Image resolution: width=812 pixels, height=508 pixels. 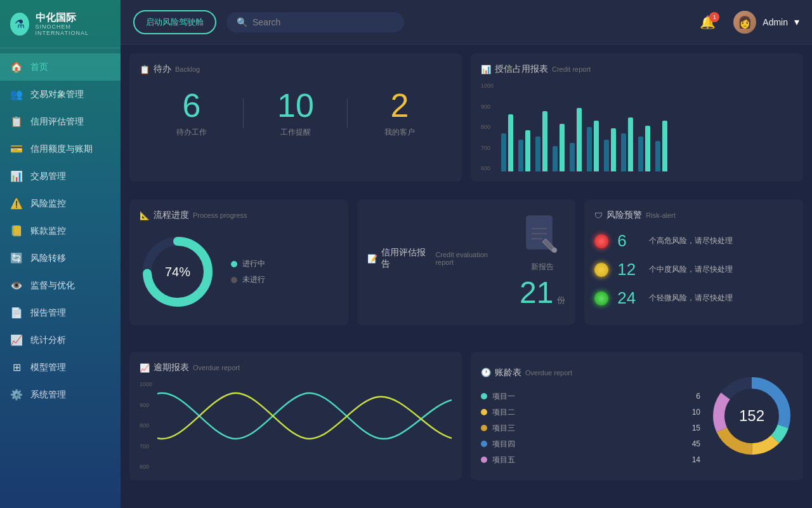 I want to click on sidebar-item-监督与优化: 👁️监督与优化, so click(x=60, y=286).